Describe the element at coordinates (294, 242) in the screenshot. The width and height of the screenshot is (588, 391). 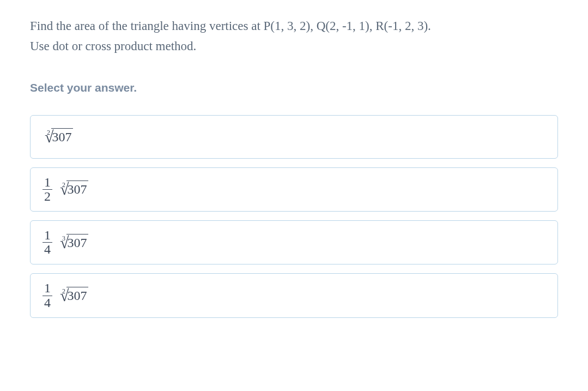
I see `answer-option-3: 1 4 3 √ 307` at that location.